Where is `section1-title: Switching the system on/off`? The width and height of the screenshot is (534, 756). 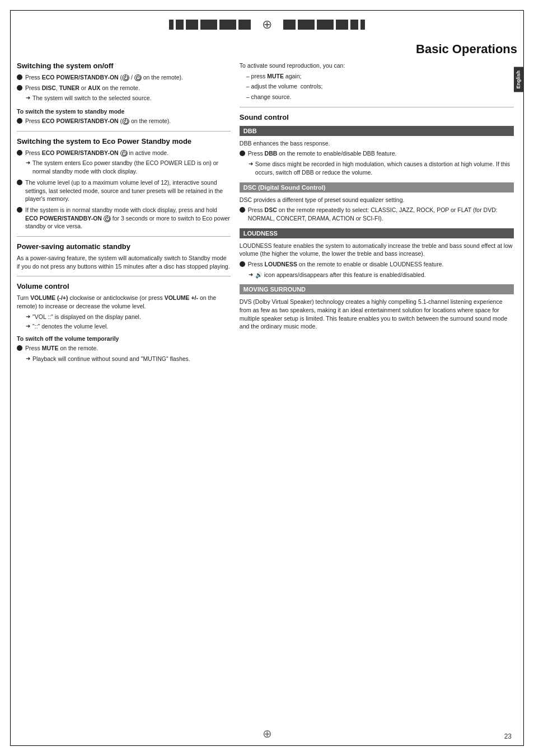
section1-title: Switching the system on/off is located at coordinates (124, 66).